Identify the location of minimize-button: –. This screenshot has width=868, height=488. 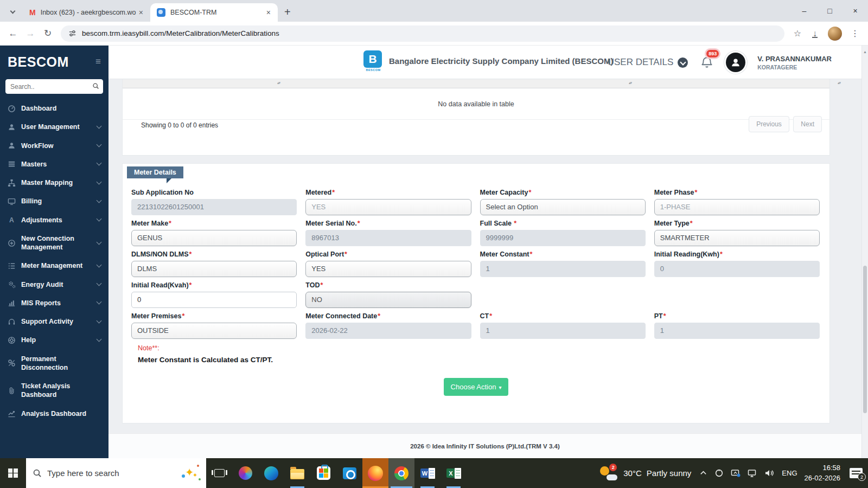
(804, 11).